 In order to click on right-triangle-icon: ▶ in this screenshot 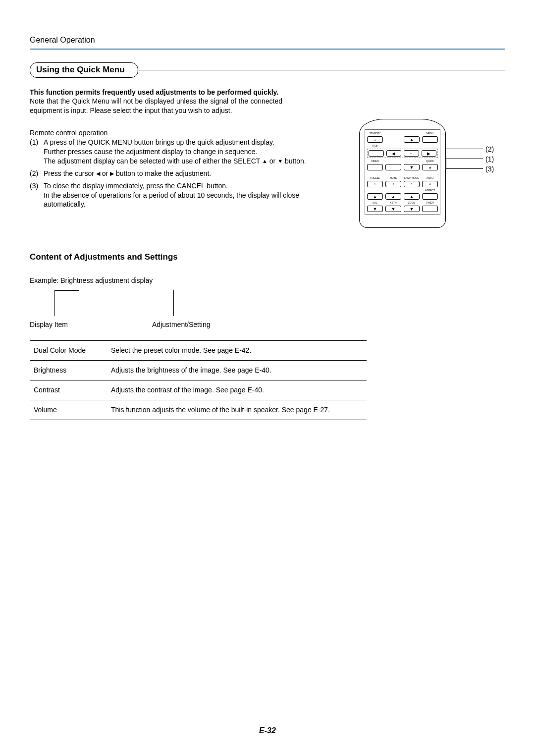, I will do `click(112, 173)`.